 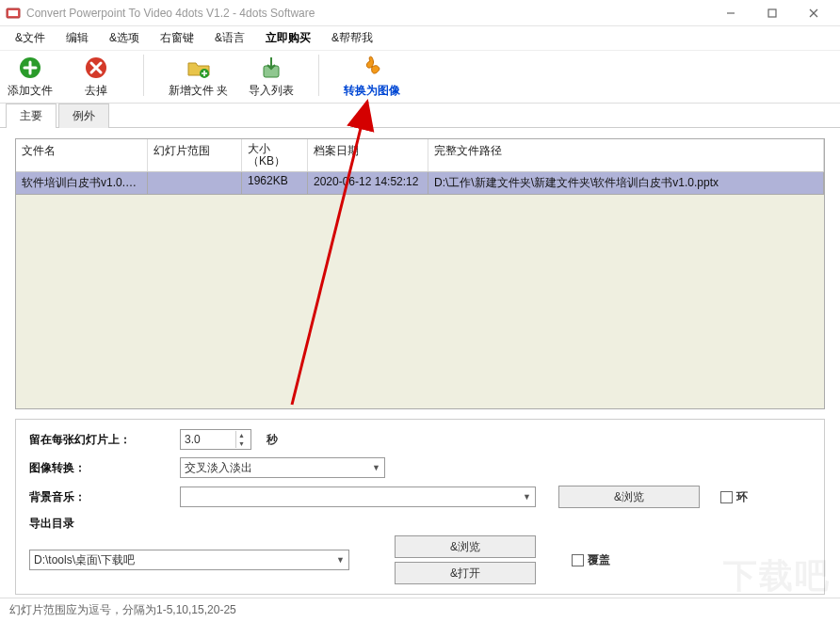 I want to click on cell-filename: 软件培训白皮书v1.0.pptx, so click(x=82, y=183).